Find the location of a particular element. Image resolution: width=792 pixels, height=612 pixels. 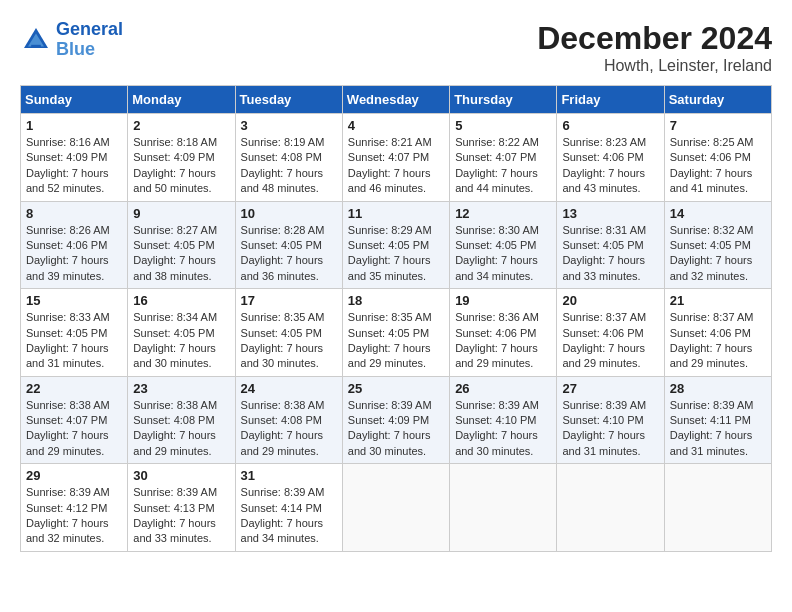

calendar-cell: 25 Sunrise: 8:39 AM Sunset: 4:09 PM Dayl… is located at coordinates (396, 420).